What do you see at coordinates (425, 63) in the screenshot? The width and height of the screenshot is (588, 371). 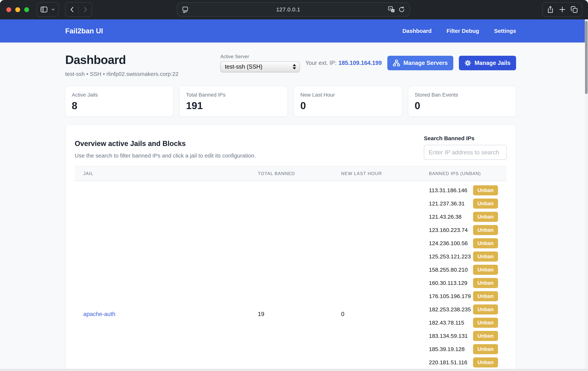 I see `manage-servers-label: Manage Servers` at bounding box center [425, 63].